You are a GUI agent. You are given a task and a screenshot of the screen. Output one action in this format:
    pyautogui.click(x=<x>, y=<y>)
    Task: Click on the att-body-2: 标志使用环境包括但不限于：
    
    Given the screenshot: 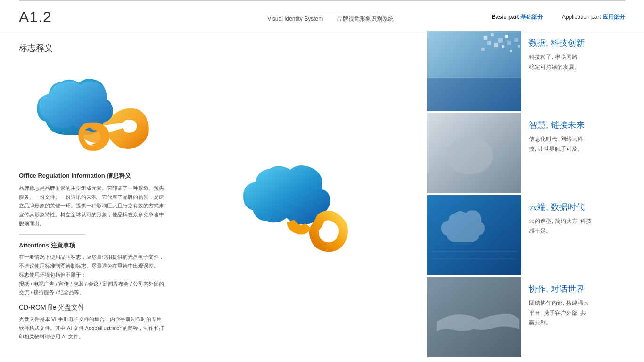 What is the action you would take?
    pyautogui.click(x=53, y=275)
    